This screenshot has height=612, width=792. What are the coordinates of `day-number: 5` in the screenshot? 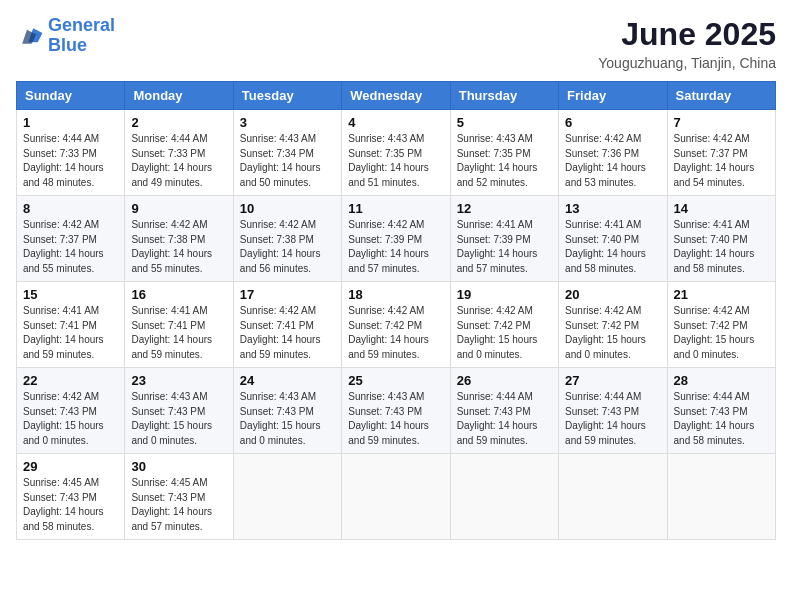 It's located at (504, 122).